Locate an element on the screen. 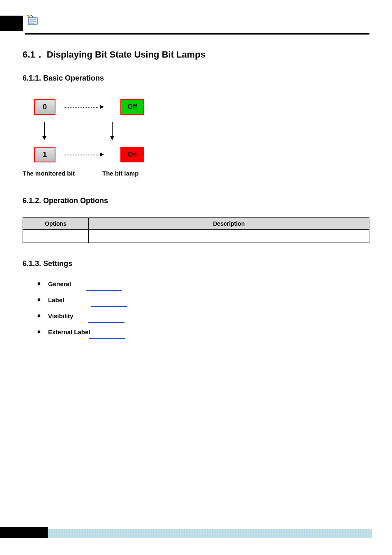  setting-external-label-label: External Label is located at coordinates (69, 332).